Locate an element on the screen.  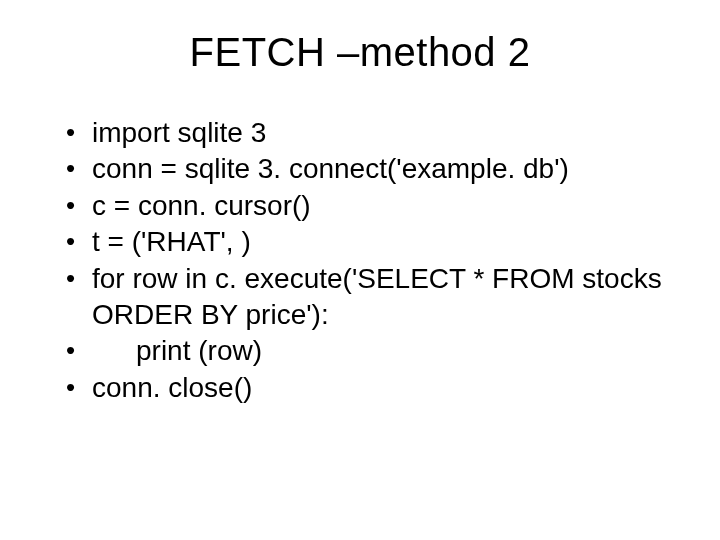
list-item: for row in c. execute('SELECT * FROM sto… is located at coordinates (365, 298).